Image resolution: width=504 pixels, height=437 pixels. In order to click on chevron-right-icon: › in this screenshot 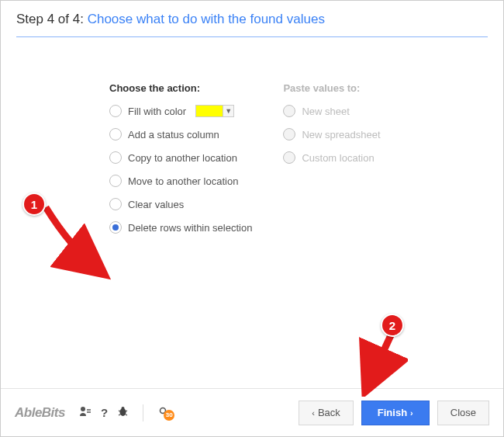, I will do `click(412, 413)`.